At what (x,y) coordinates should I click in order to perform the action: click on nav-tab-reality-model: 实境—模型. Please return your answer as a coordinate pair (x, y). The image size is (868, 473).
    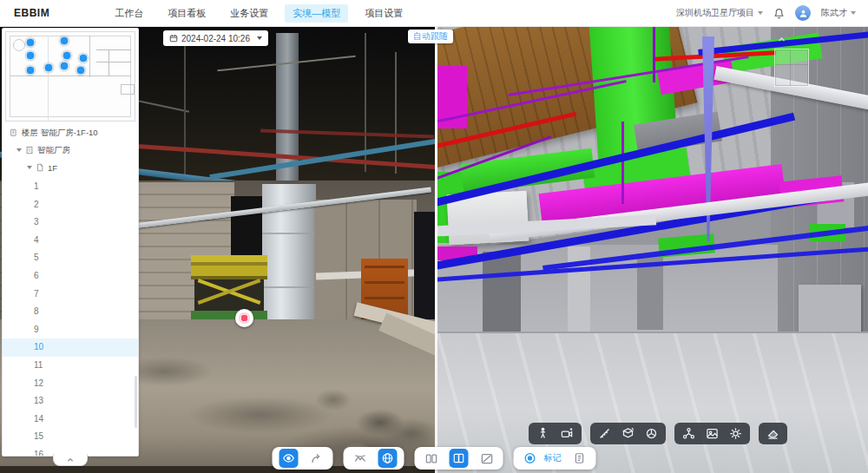
    Looking at the image, I should click on (316, 14).